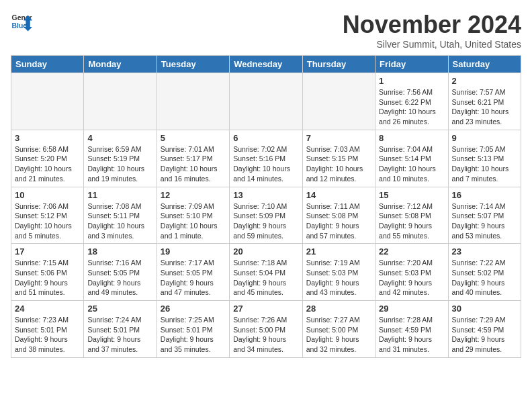 This screenshot has width=532, height=411. What do you see at coordinates (48, 215) in the screenshot?
I see `calendar-day-cell: 10Sunrise: 7:06 AM Sunset: 5:12 PM Dayli…` at bounding box center [48, 215].